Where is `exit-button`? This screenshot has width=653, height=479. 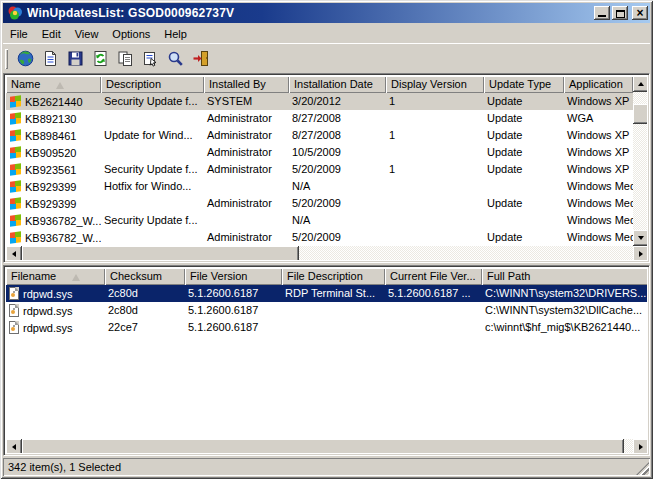 exit-button is located at coordinates (200, 59).